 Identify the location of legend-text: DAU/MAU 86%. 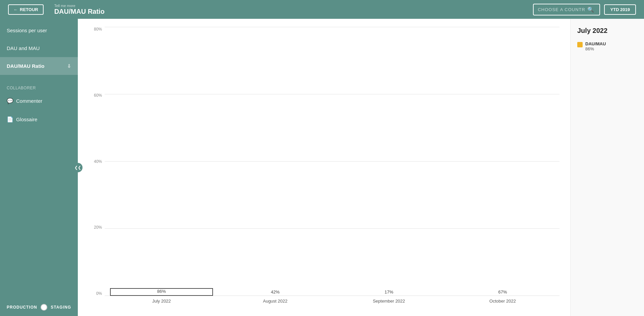
(596, 46).